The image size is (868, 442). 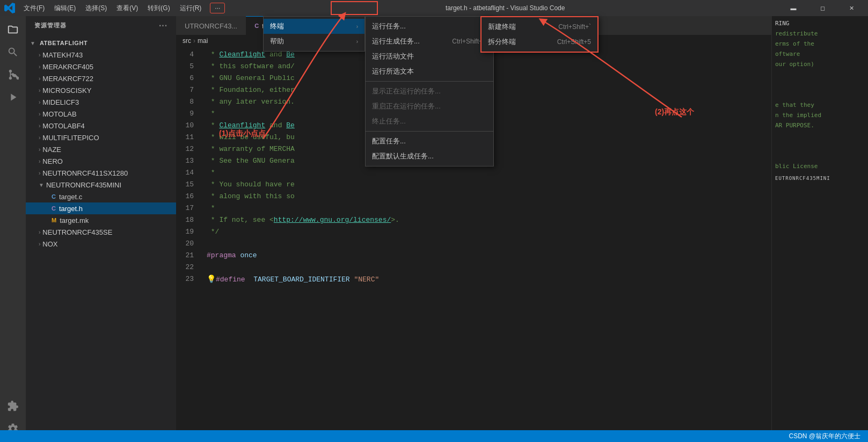 What do you see at coordinates (101, 90) in the screenshot?
I see `tree-item-microscisky: › MICROSCISKY` at bounding box center [101, 90].